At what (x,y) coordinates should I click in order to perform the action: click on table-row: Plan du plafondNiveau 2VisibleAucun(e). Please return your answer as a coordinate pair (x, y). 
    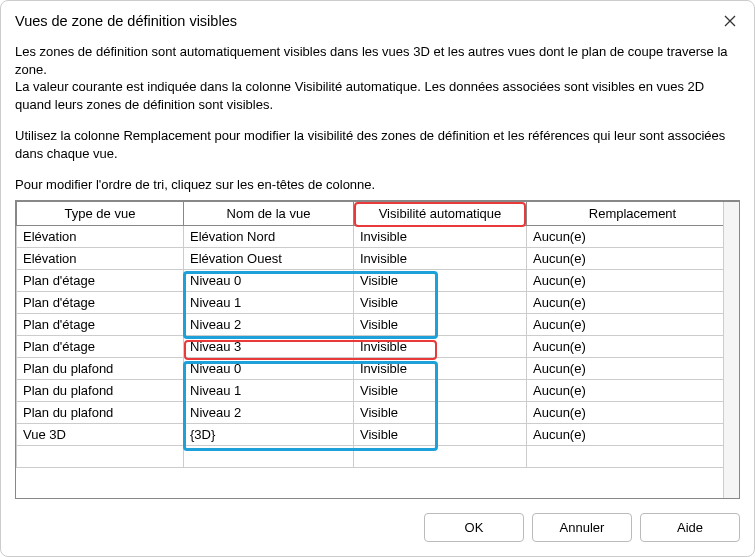
    Looking at the image, I should click on (378, 412).